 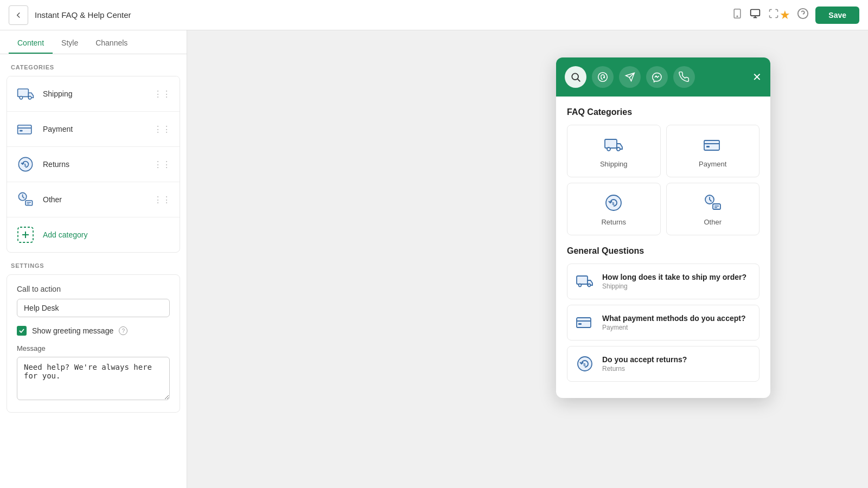 What do you see at coordinates (684, 77) in the screenshot?
I see `phone-icon-btn` at bounding box center [684, 77].